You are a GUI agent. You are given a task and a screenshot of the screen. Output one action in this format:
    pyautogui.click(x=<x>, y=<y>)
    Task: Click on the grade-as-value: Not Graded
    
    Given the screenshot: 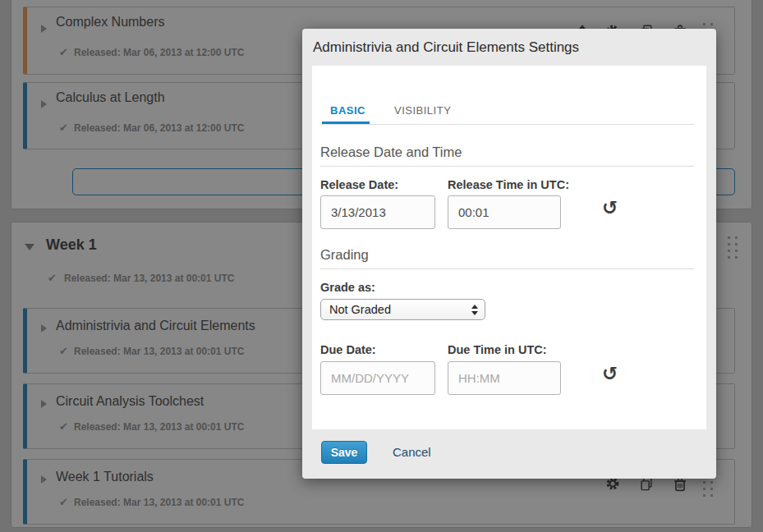 What is the action you would take?
    pyautogui.click(x=396, y=310)
    